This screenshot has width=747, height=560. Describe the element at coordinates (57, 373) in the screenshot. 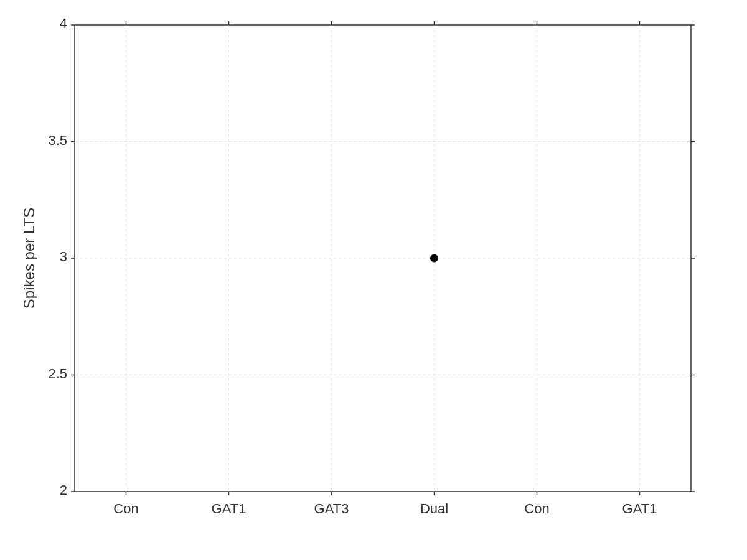

I see `svg-text: 2.5` at that location.